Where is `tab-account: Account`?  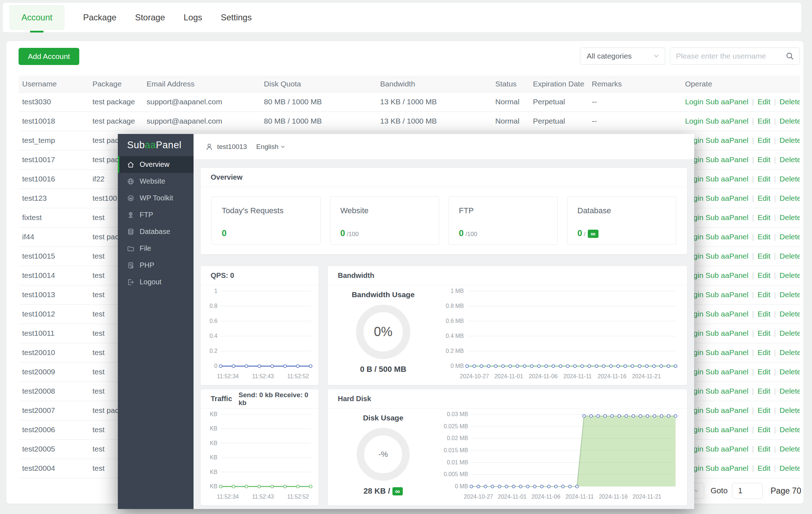 tab-account: Account is located at coordinates (37, 18).